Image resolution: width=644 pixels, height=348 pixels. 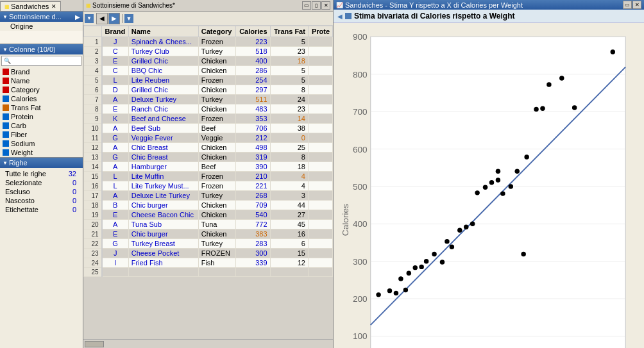 What do you see at coordinates (289, 32) in the screenshot?
I see `col-header-trans-fat: Trans Fat` at bounding box center [289, 32].